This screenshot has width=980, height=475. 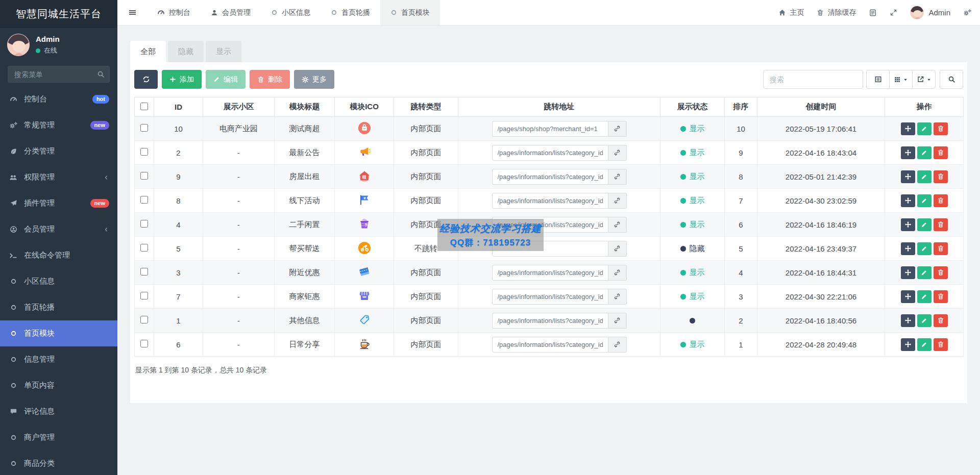 I want to click on sidebar-item-14: 商品分类, so click(x=59, y=463).